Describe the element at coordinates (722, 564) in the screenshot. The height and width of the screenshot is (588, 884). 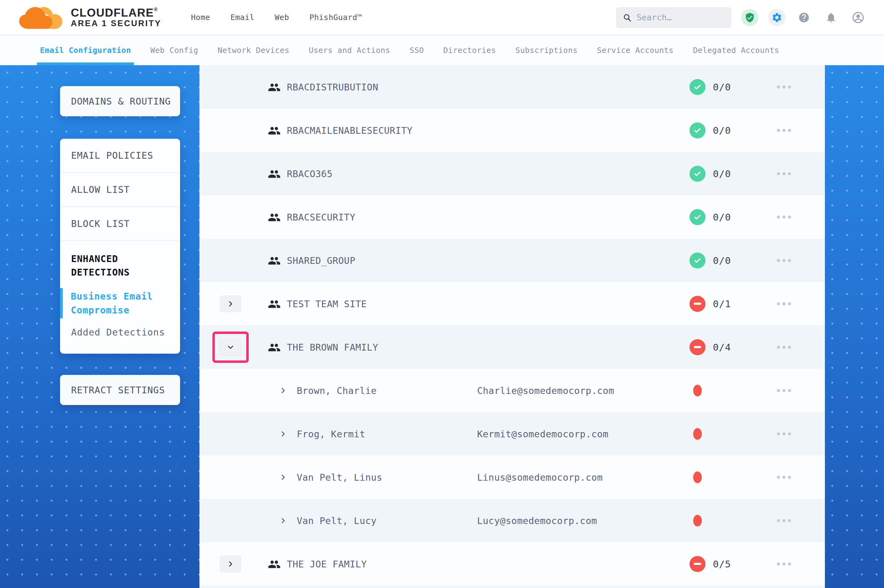
I see `member-count: 0/5` at that location.